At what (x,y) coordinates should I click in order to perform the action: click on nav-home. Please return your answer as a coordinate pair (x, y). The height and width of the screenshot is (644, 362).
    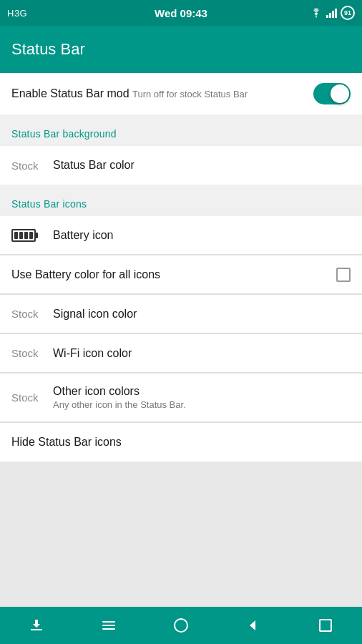
    Looking at the image, I should click on (181, 625).